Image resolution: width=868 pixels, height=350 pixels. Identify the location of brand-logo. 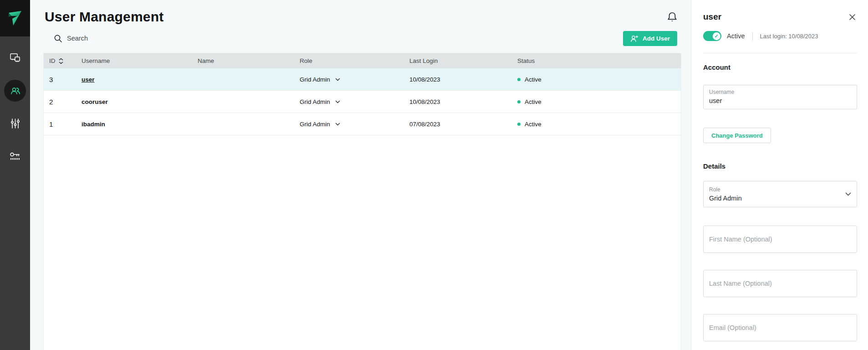
(15, 18).